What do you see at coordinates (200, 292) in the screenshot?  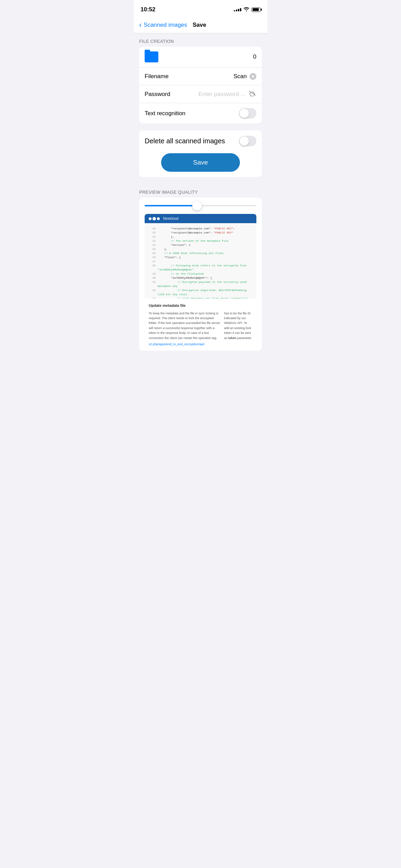 I see `code-line: 32 // Encryption algorithm: AES/GCM/NoPa…` at bounding box center [200, 292].